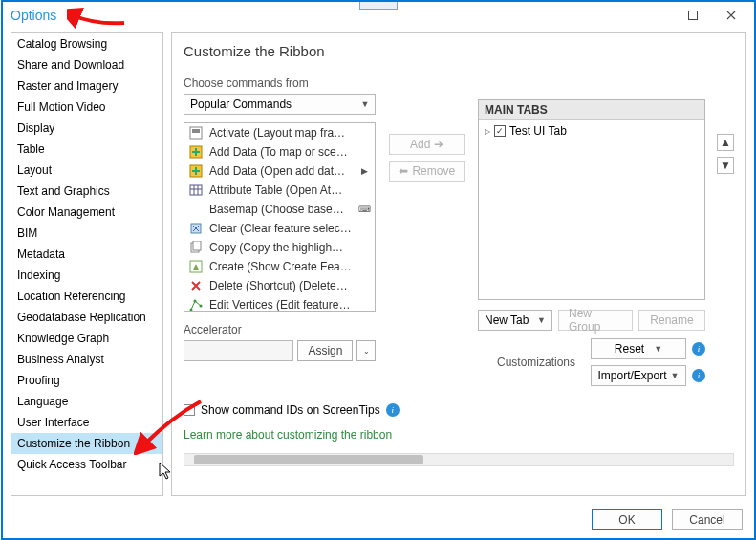 The width and height of the screenshot is (756, 540). What do you see at coordinates (325, 351) in the screenshot?
I see `assign-button: Assign` at bounding box center [325, 351].